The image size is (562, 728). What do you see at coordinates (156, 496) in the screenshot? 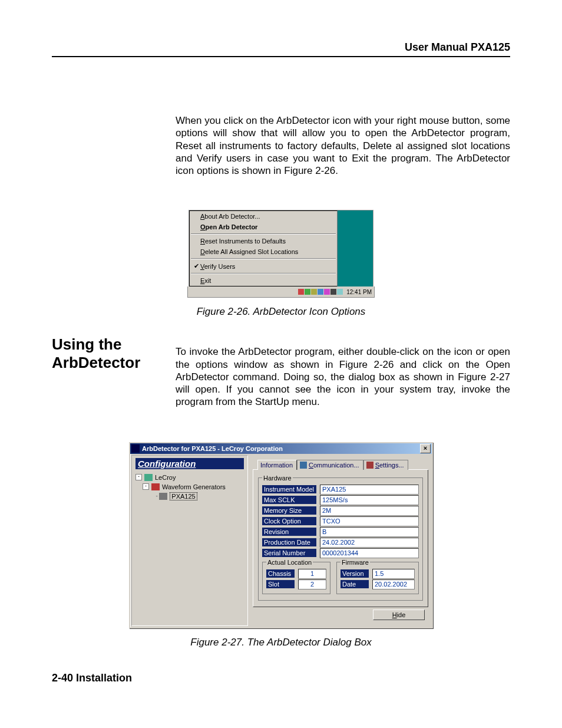
I see `tree-connector: ···` at bounding box center [156, 496].